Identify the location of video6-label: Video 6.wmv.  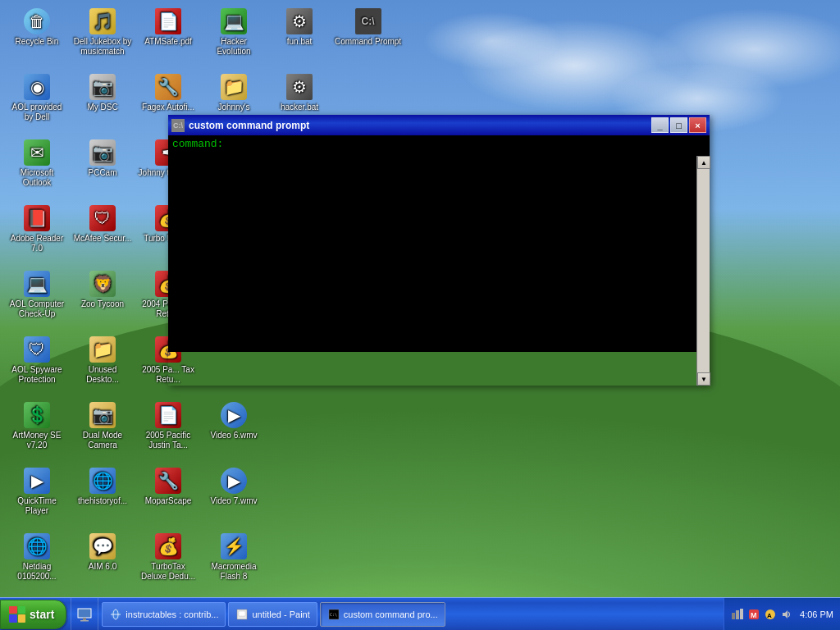
(233, 436).